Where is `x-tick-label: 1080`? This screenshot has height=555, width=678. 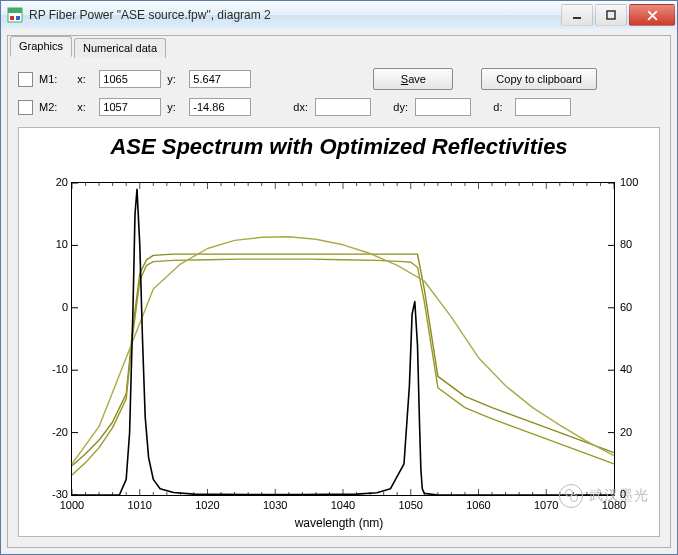
x-tick-label: 1080 is located at coordinates (614, 505).